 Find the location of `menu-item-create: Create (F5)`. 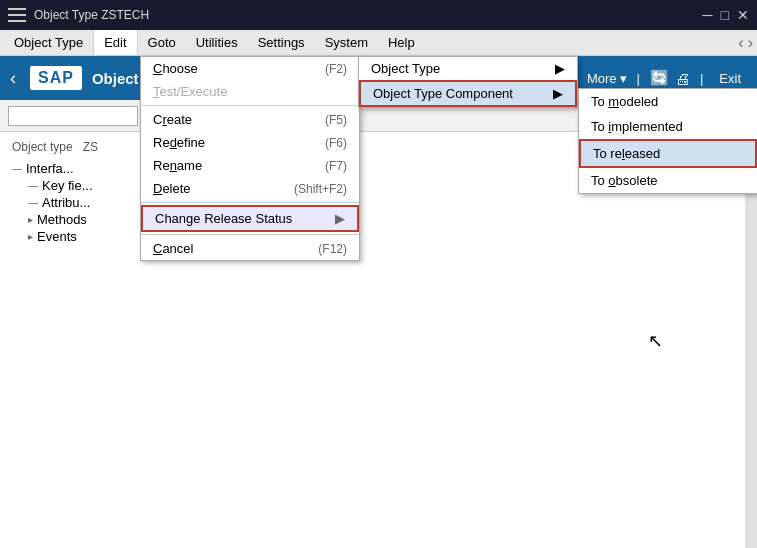

menu-item-create: Create (F5) is located at coordinates (250, 120).